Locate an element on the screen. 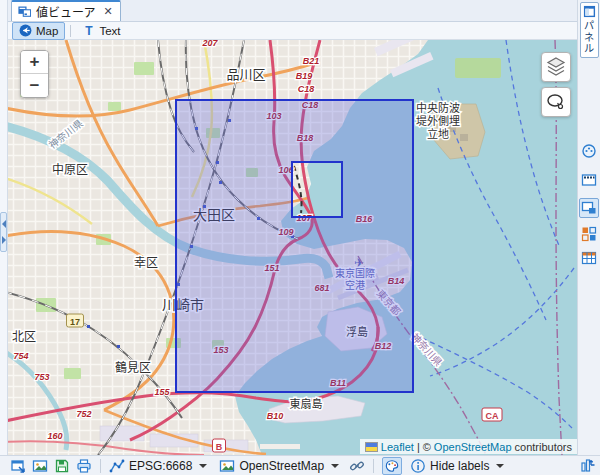 This screenshot has height=475, width=600. svg-text: T is located at coordinates (90, 30).